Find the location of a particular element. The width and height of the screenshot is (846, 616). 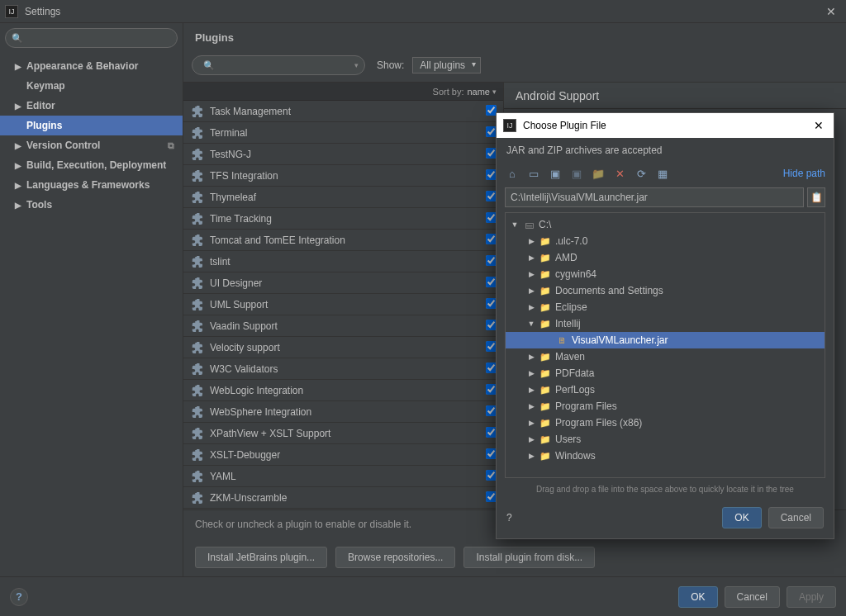

dialog-ok-button: OK is located at coordinates (742, 518).